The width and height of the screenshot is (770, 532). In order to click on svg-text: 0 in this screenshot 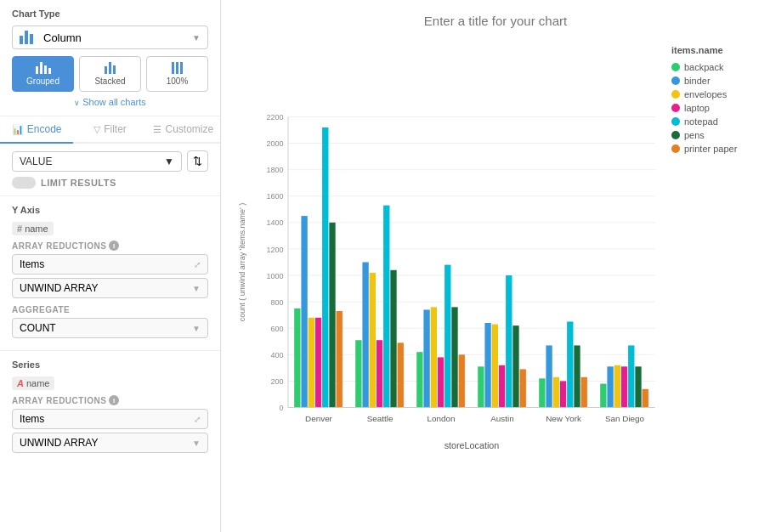, I will do `click(282, 408)`.